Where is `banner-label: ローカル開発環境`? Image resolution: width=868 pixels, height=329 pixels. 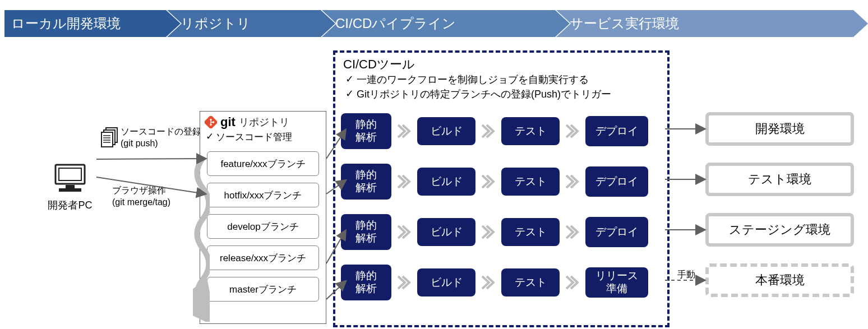 banner-label: ローカル開発環境 is located at coordinates (66, 24).